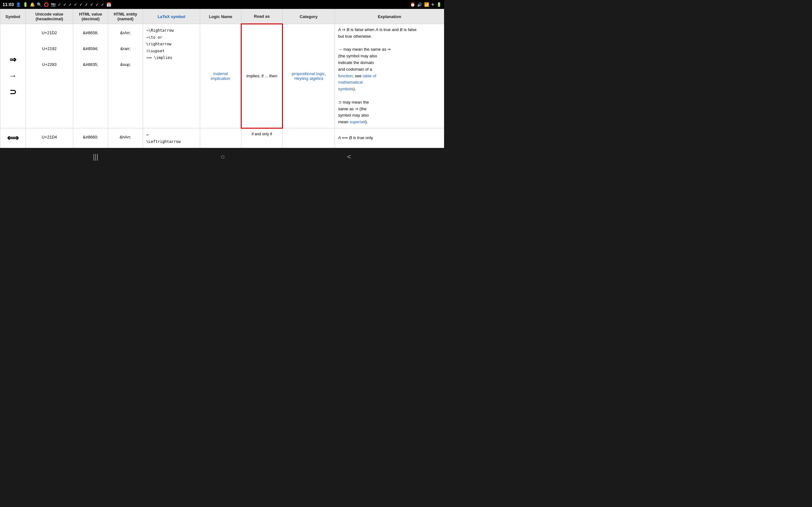 This screenshot has height=507, width=812. I want to click on search-icon: 🔍, so click(40, 5).